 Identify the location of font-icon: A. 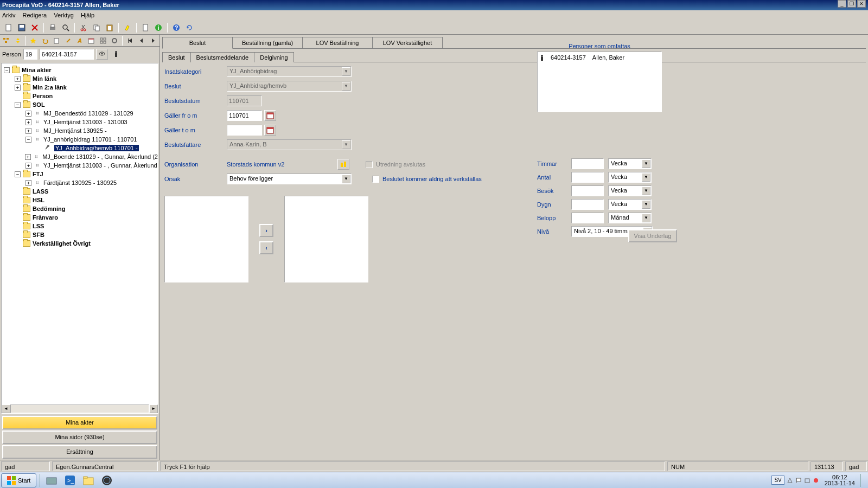
(79, 41).